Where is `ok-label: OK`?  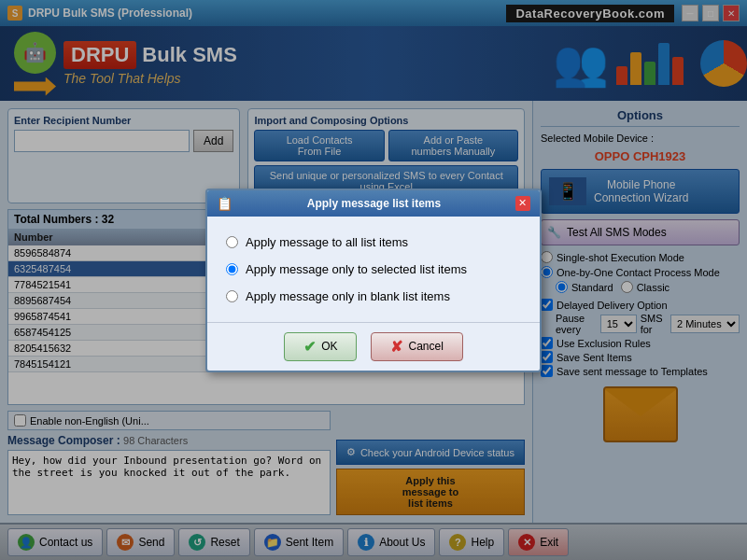 ok-label: OK is located at coordinates (329, 346).